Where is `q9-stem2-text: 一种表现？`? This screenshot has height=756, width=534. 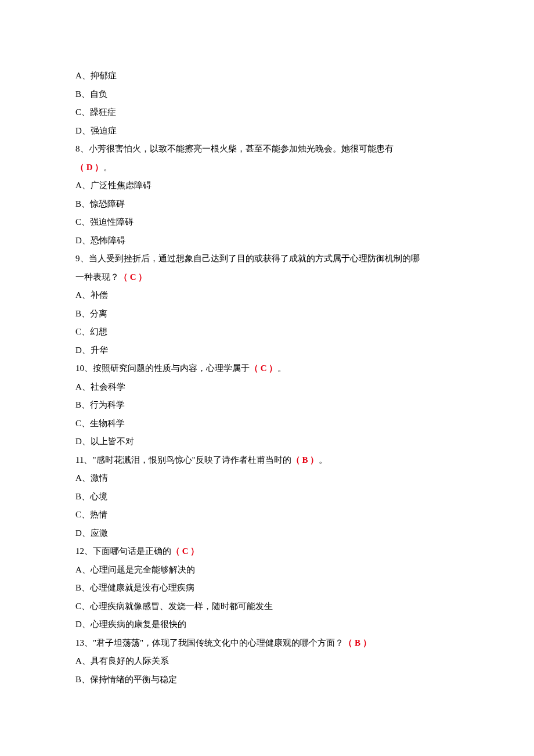 q9-stem2-text: 一种表现？ is located at coordinates (98, 277).